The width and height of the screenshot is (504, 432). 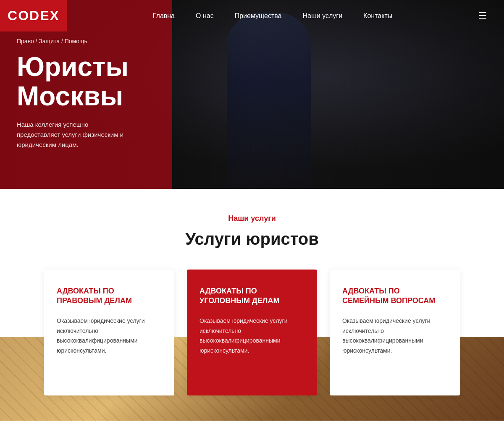 What do you see at coordinates (395, 333) in the screenshot?
I see `card-family: АДВОКАТЫ ПО СЕМЕЙНЫМ ВОПРОСАМ Оказываем …` at bounding box center [395, 333].